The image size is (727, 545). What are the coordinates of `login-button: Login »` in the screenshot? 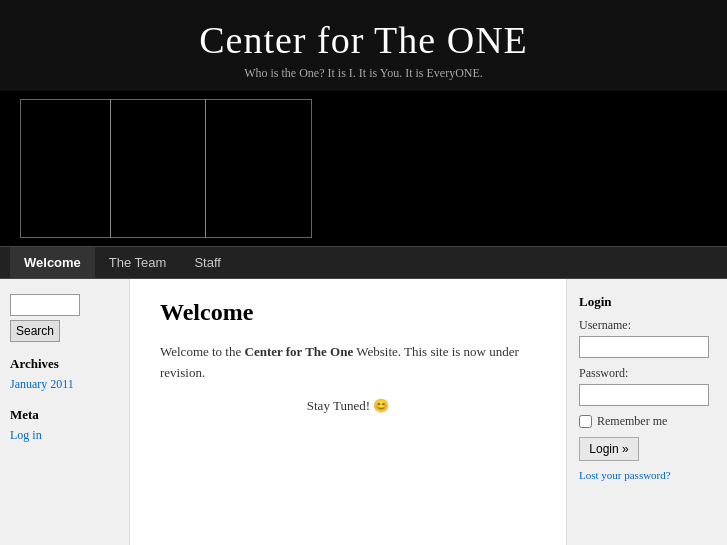 It's located at (609, 449).